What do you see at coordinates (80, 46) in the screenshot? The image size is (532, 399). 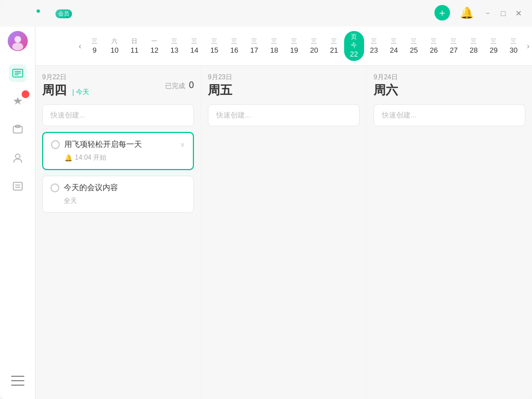 I see `cal-prev: ‹` at bounding box center [80, 46].